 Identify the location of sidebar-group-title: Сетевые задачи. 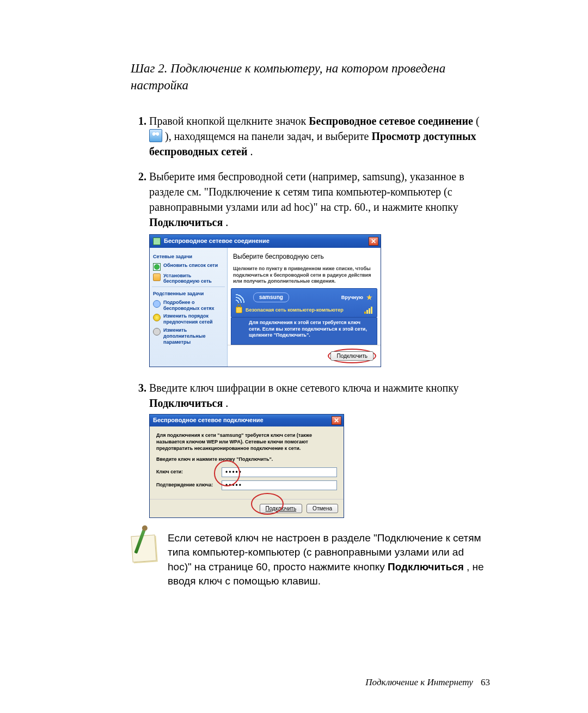
(188, 257).